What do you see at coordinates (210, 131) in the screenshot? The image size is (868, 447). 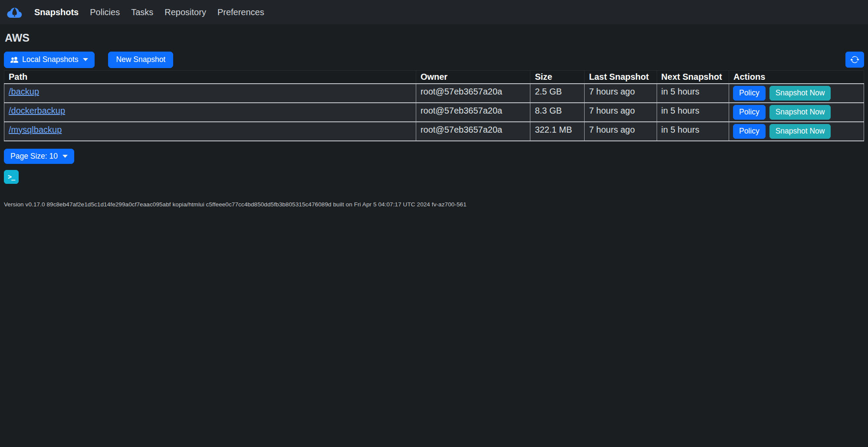 I see `path-cell: /mysqlbackup` at bounding box center [210, 131].